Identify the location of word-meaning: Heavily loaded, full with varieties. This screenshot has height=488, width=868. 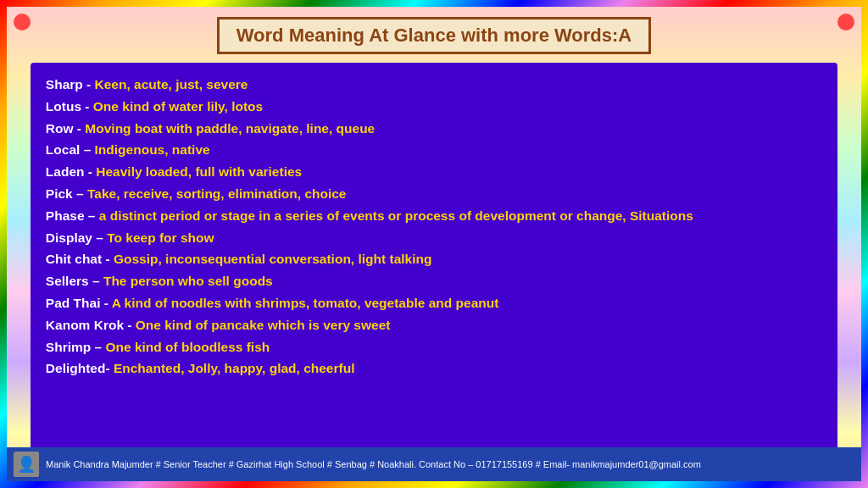
(198, 171).